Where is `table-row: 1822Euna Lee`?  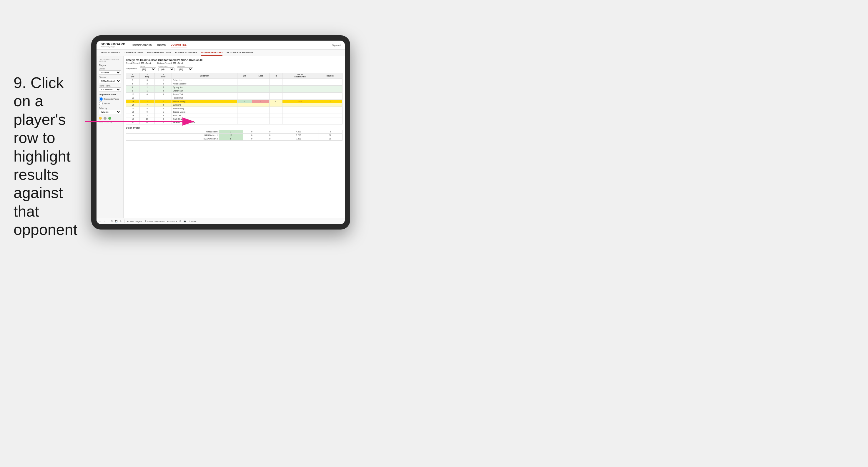 table-row: 1822Euna Lee is located at coordinates (235, 116).